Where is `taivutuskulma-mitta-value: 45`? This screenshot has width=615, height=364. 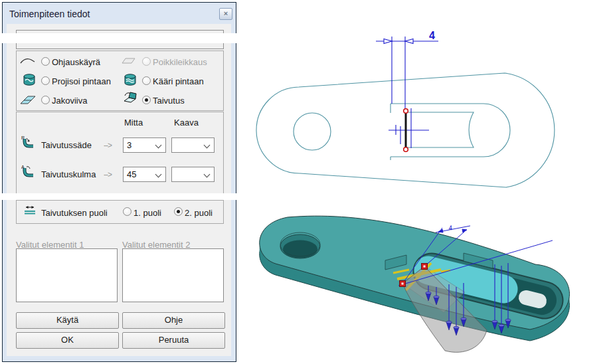 taivutuskulma-mitta-value: 45 is located at coordinates (132, 174).